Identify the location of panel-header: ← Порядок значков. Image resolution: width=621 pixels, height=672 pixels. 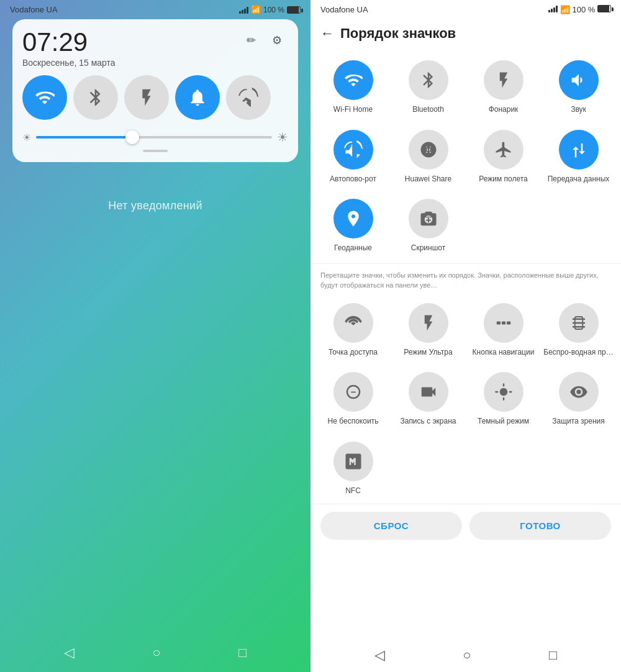
(466, 32).